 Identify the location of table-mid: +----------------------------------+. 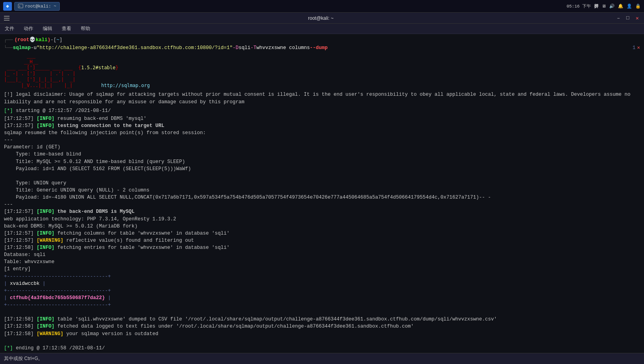
(322, 291).